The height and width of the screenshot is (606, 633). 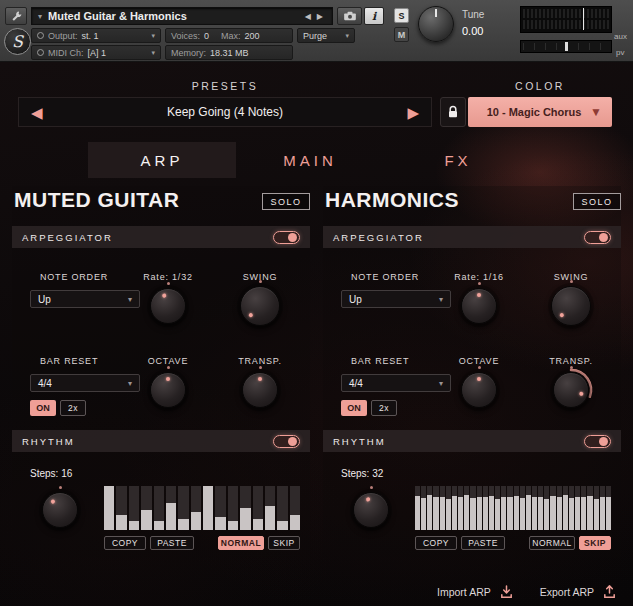 What do you see at coordinates (316, 31) in the screenshot?
I see `kontakt-instrument-header: S ▾ Muted Guitar & Harmonics ◀ ▶ i S M T…` at bounding box center [316, 31].